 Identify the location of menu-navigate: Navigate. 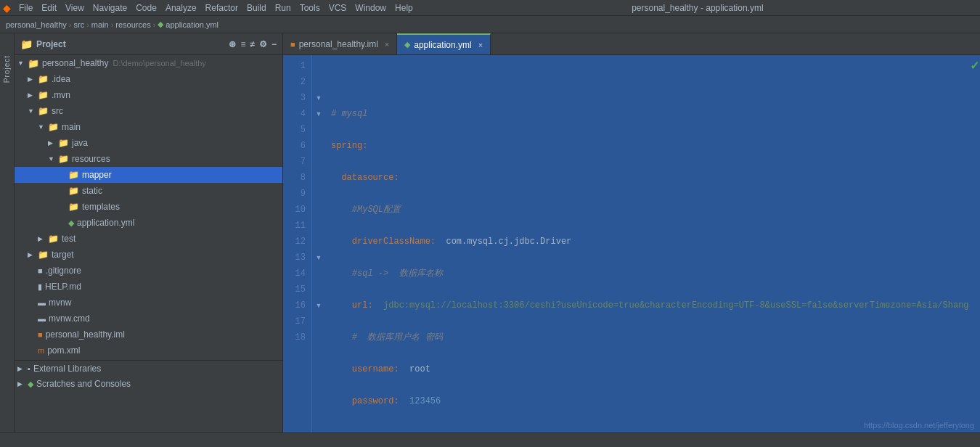
(110, 8).